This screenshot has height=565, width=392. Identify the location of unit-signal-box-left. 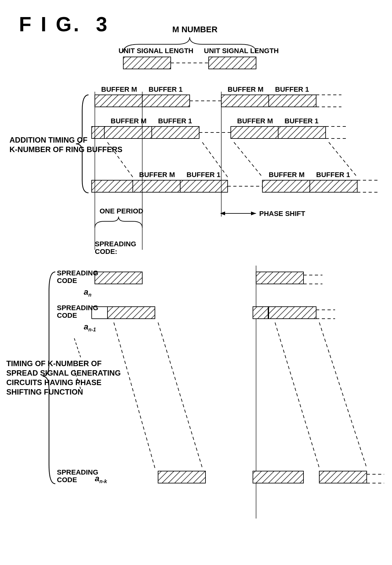
(147, 63).